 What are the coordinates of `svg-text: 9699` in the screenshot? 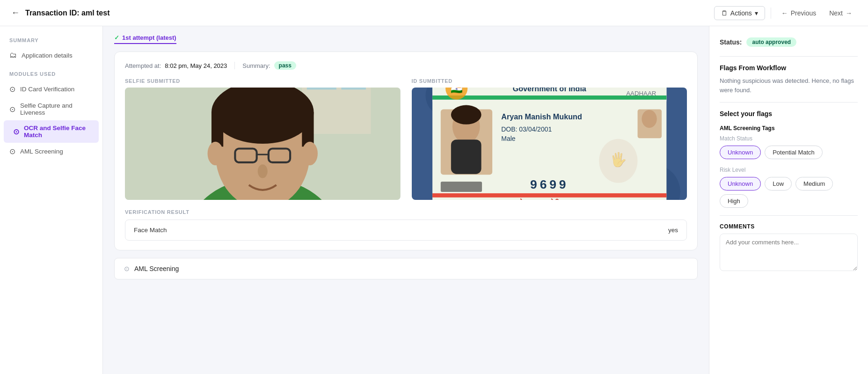 It's located at (549, 184).